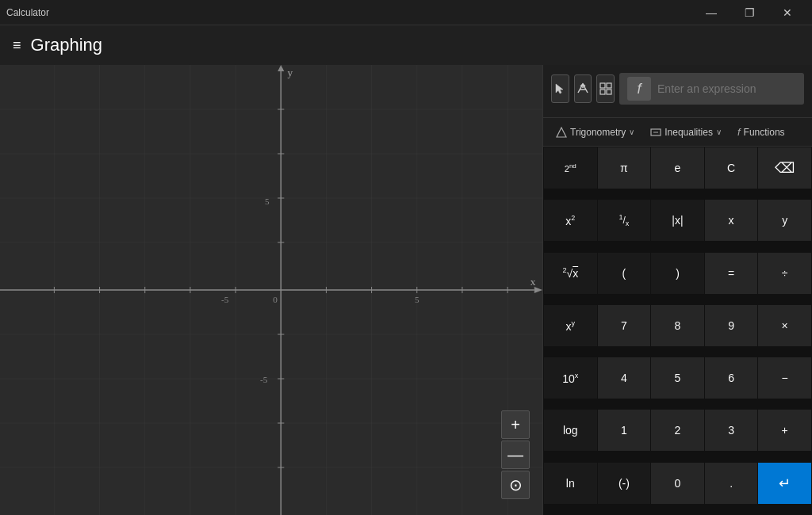 This screenshot has height=515, width=812. What do you see at coordinates (625, 273) in the screenshot?
I see `key-open: (` at bounding box center [625, 273].